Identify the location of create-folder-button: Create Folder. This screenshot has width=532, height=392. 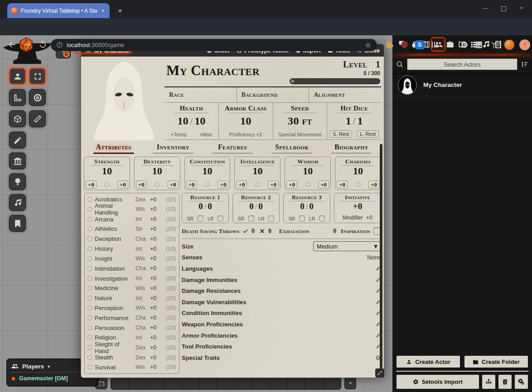
(496, 362).